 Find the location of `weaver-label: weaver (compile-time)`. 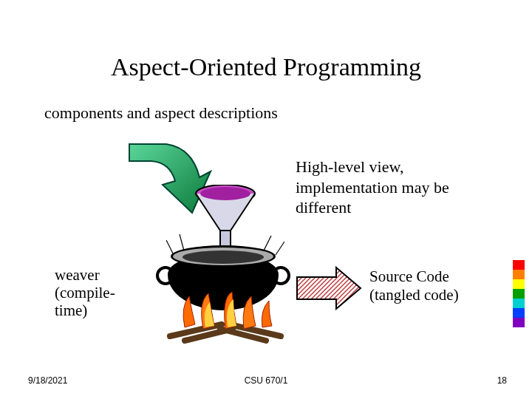

weaver-label: weaver (compile-time) is located at coordinates (99, 293).